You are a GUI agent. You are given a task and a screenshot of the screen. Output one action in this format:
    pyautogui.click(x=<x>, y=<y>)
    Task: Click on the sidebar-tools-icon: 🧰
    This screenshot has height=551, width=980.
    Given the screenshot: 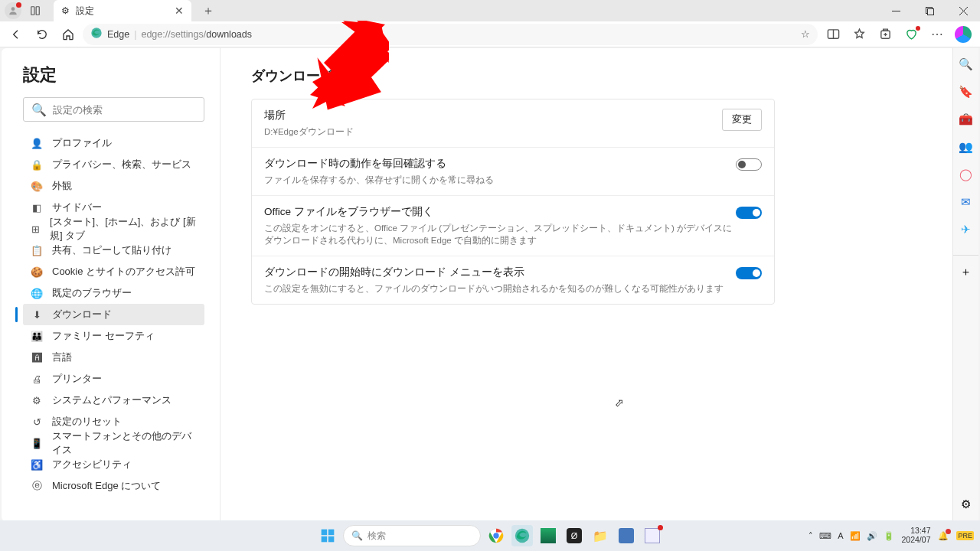 What is the action you would take?
    pyautogui.click(x=966, y=119)
    